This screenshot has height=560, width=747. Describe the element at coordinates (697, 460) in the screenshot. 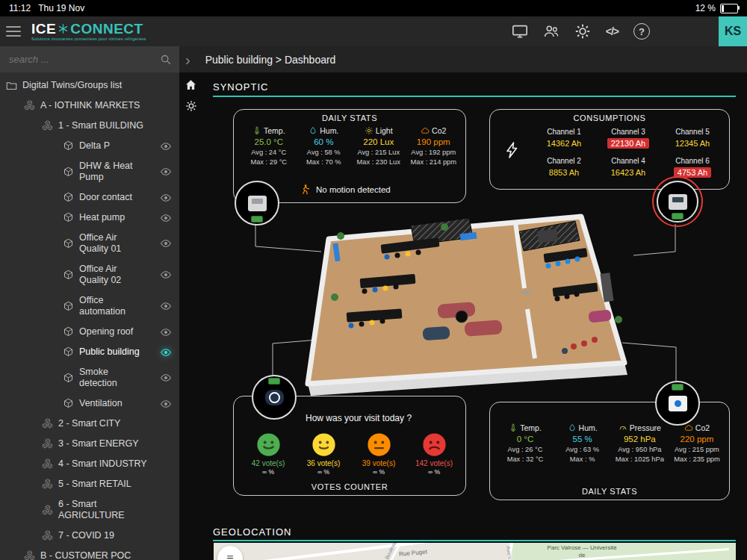

I see `metric-max: Max : 235 ppm` at that location.